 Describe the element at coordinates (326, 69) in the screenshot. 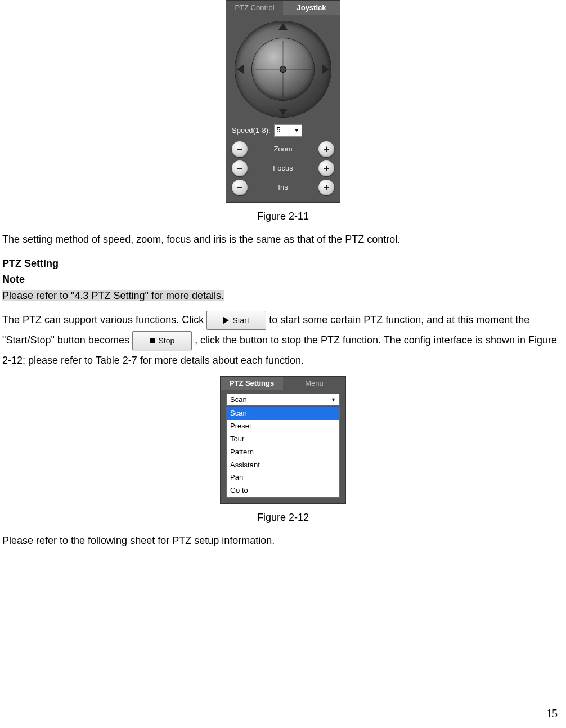

I see `joystick-right-arrow` at that location.